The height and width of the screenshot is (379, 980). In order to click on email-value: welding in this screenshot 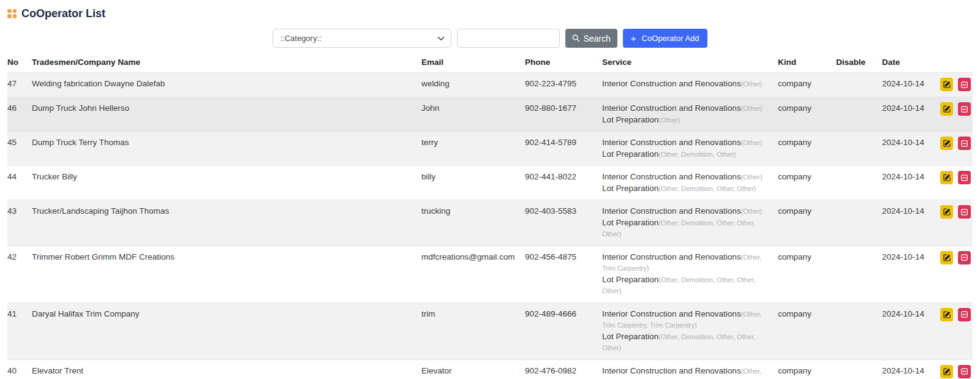, I will do `click(473, 85)`.